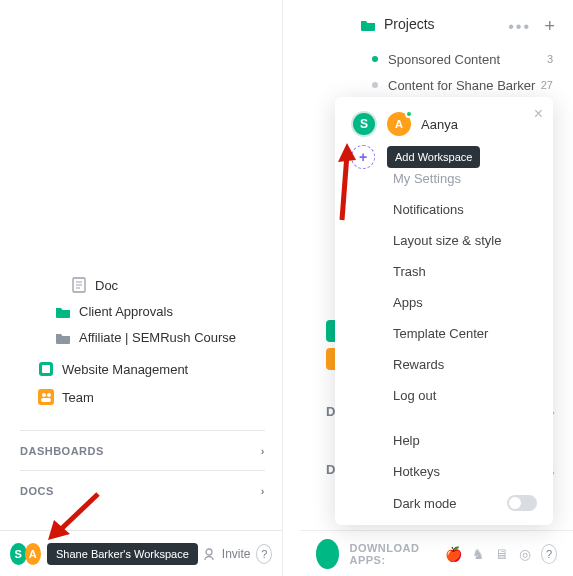  What do you see at coordinates (409, 114) in the screenshot?
I see `presence-dot-icon` at bounding box center [409, 114].